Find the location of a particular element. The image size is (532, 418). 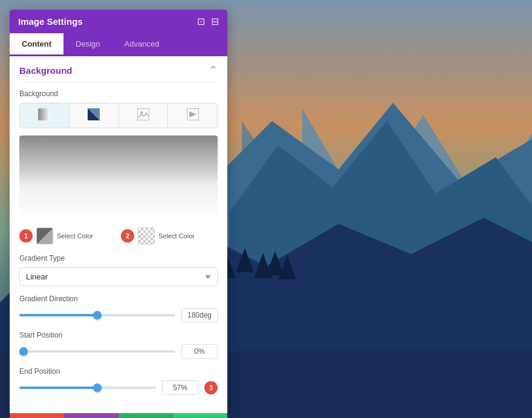

end-position-label: End Position is located at coordinates (118, 371).